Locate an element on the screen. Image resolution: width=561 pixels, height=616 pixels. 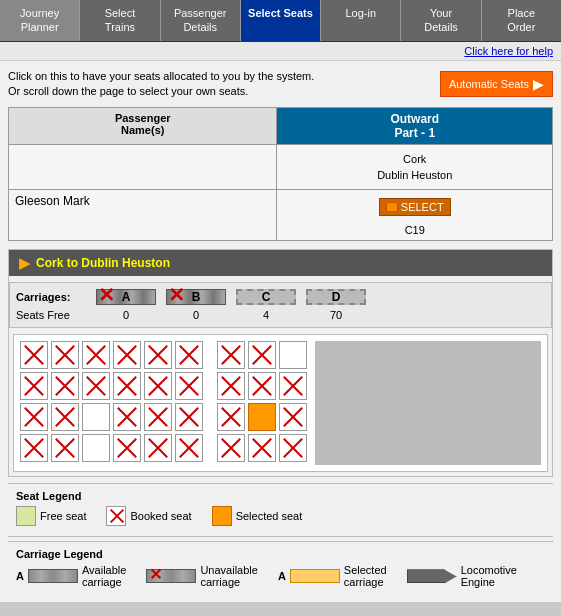
legend-booked-seat: Booked seat is located at coordinates (148, 516).